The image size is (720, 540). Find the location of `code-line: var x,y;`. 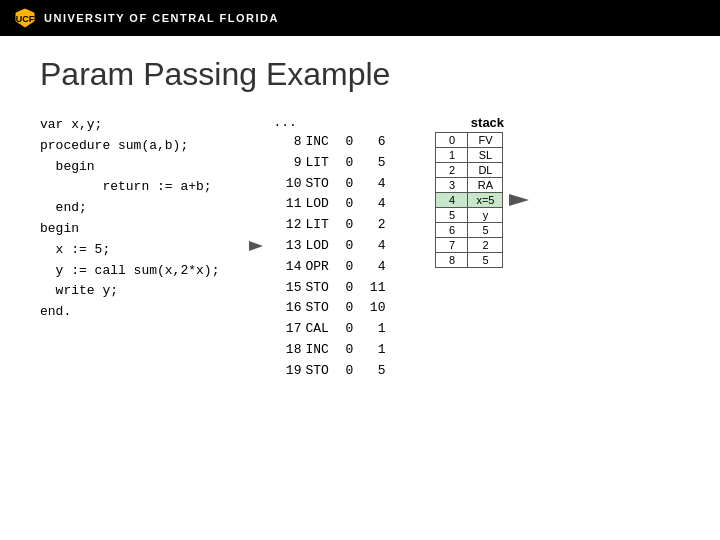

code-line: var x,y; is located at coordinates (130, 126).